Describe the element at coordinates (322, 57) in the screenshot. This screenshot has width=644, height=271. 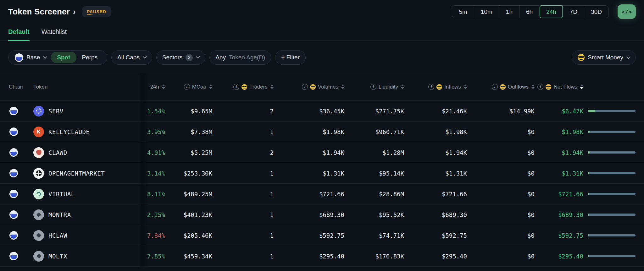
I see `filter-bar: Base Spot Perps All Caps Sectors 3 Any T…` at that location.